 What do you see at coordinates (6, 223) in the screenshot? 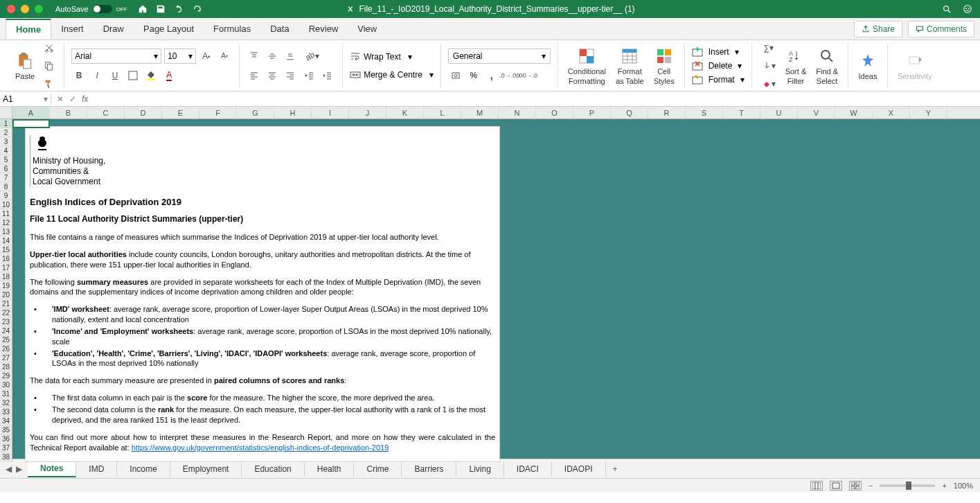
I see `row-header: 12` at bounding box center [6, 223].